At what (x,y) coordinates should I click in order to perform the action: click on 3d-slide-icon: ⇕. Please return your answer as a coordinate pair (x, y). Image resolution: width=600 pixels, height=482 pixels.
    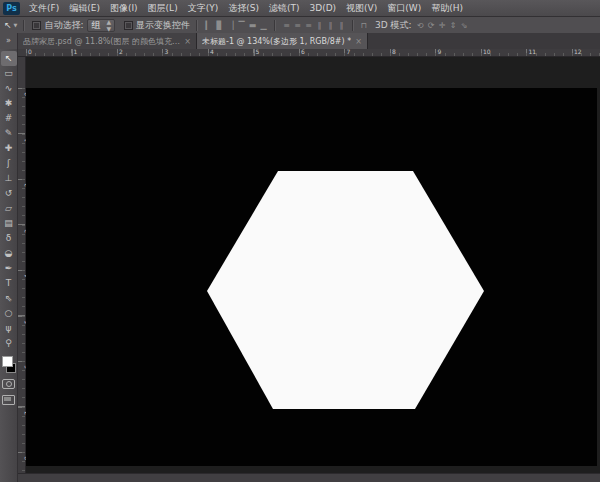
    Looking at the image, I should click on (454, 26).